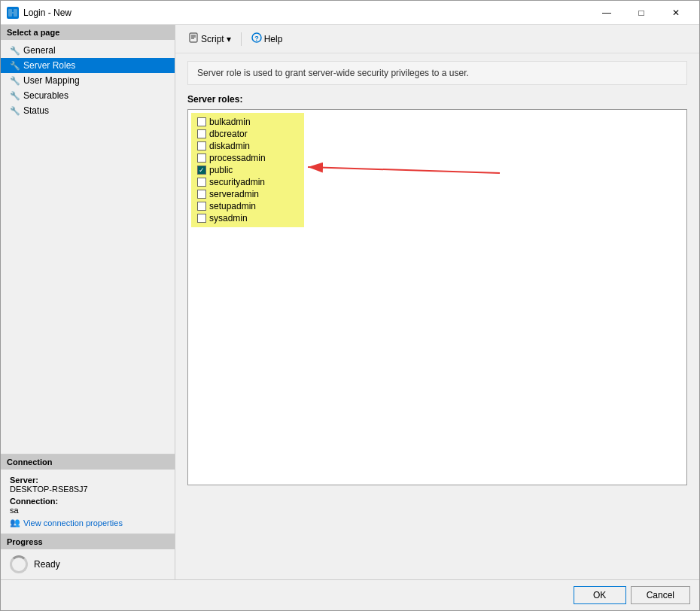 This screenshot has width=700, height=611. What do you see at coordinates (13, 13) in the screenshot?
I see `app-icon` at bounding box center [13, 13].